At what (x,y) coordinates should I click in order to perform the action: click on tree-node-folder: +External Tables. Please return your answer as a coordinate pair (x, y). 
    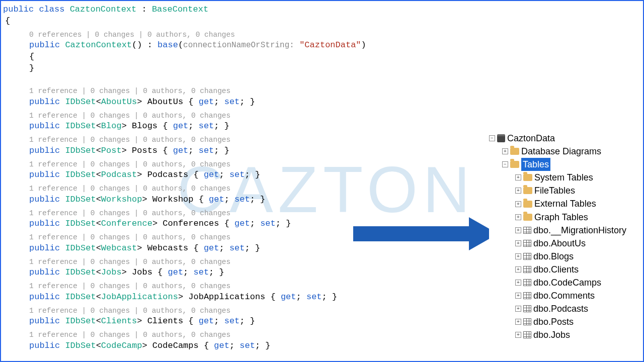
    Looking at the image, I should click on (565, 204).